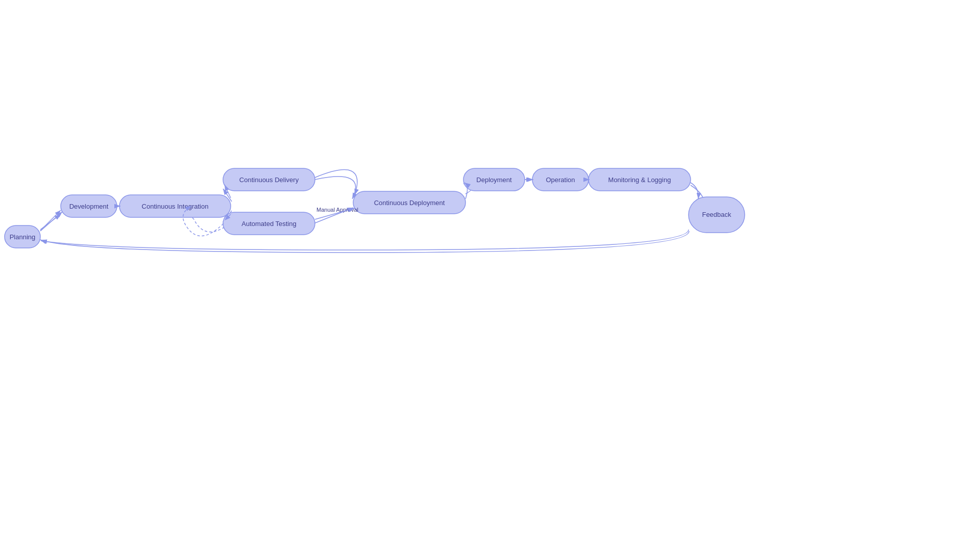 Image resolution: width=980 pixels, height=551 pixels. What do you see at coordinates (409, 203) in the screenshot?
I see `node-continuous-deployment: Continuous Deployment` at bounding box center [409, 203].